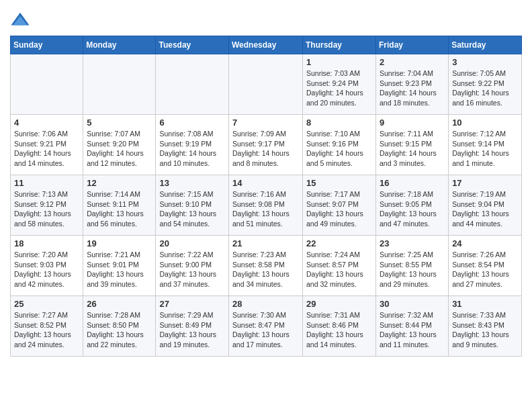 Image resolution: width=532 pixels, height=411 pixels. Describe the element at coordinates (120, 304) in the screenshot. I see `day-number: 26` at that location.